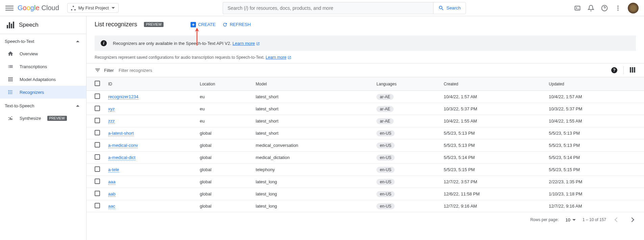 This screenshot has height=240, width=644. Describe the element at coordinates (624, 70) in the screenshot. I see `divider` at that location.